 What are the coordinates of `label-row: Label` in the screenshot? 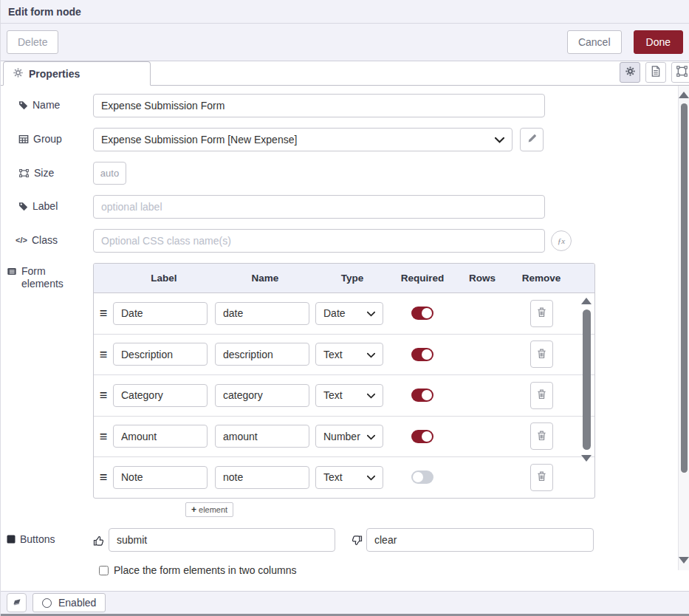 It's located at (348, 207).